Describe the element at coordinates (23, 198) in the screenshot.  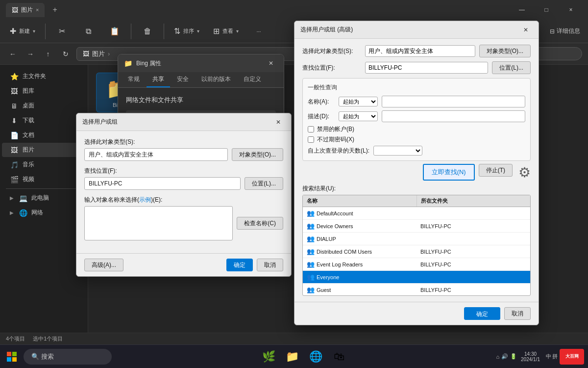
I see `thispc-icon: 💻` at that location.